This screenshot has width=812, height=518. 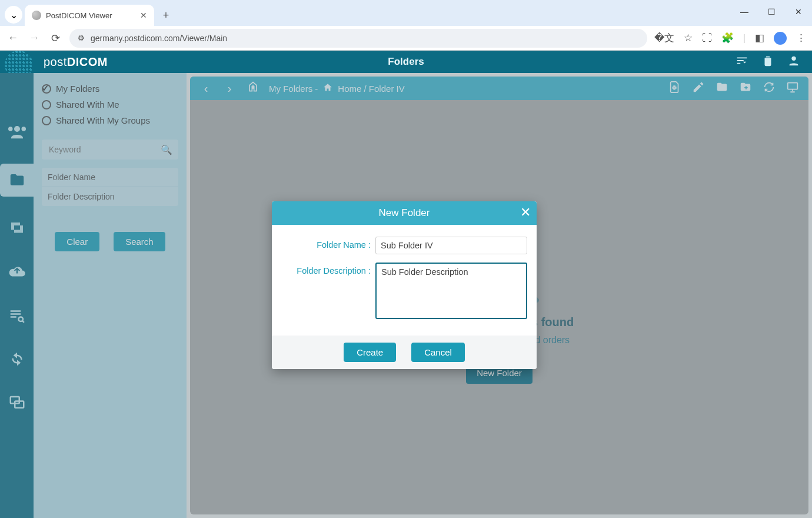 What do you see at coordinates (499, 88) in the screenshot?
I see `content-toolbar: ‹ › My Folders - Home / Folder IV` at bounding box center [499, 88].